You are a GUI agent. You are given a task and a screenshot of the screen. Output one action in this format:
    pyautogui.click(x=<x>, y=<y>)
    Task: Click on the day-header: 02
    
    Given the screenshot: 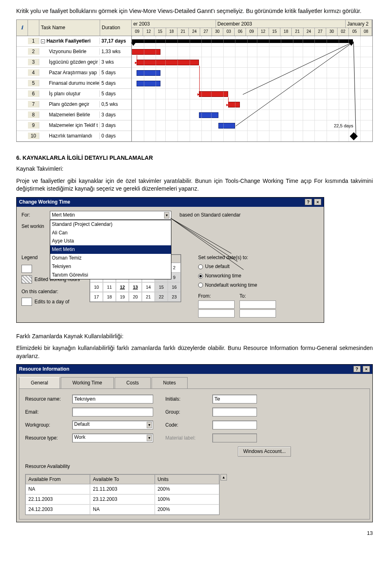 What is the action you would take?
    pyautogui.click(x=343, y=32)
    